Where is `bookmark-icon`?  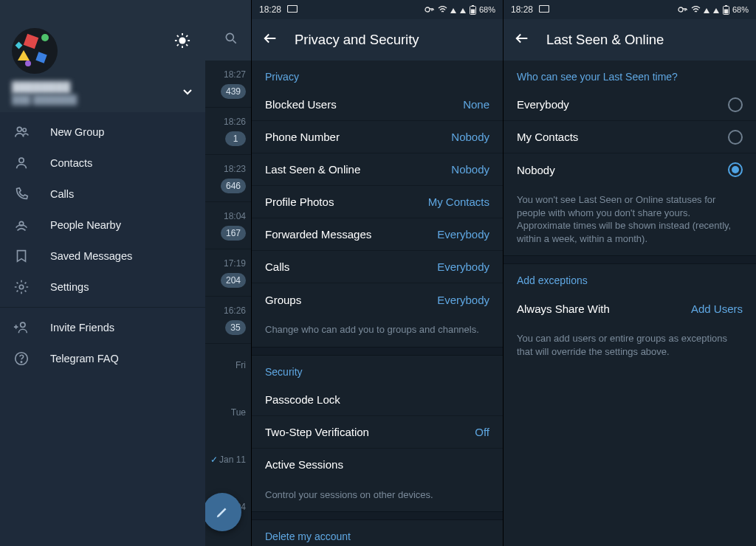 bookmark-icon is located at coordinates (21, 256).